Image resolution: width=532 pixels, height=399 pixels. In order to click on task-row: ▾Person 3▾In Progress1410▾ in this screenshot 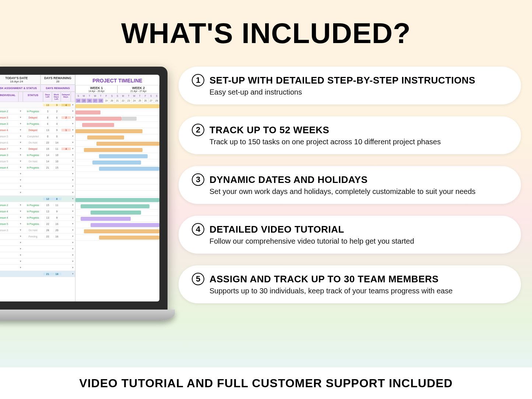, I will do `click(38, 155)`.